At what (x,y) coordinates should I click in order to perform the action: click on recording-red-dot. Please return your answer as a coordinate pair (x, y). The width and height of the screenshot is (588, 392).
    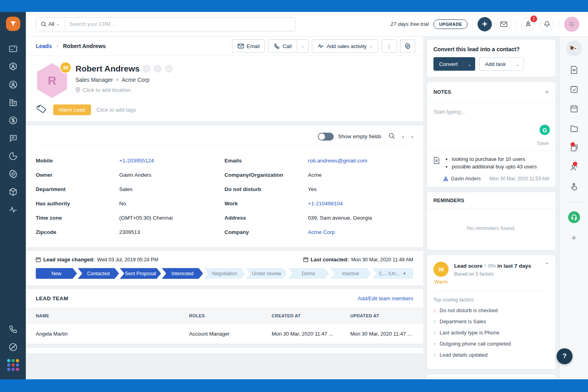
    Looking at the image, I should click on (573, 145).